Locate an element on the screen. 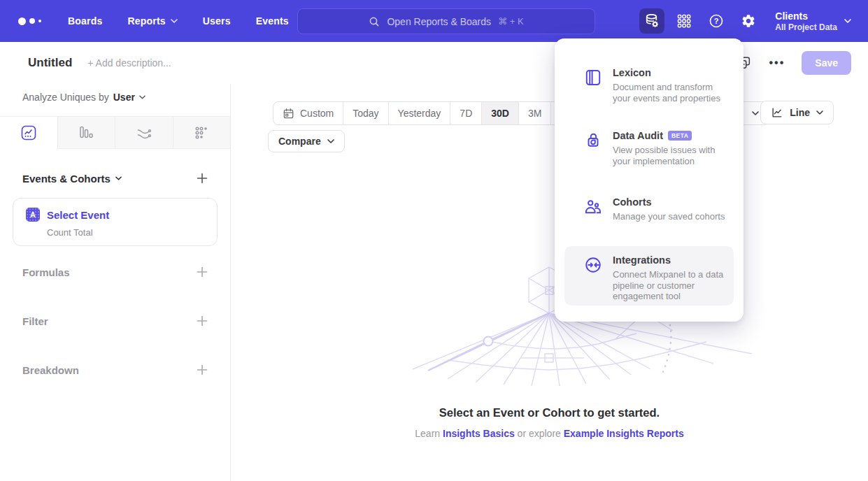  grid-icon is located at coordinates (684, 21).